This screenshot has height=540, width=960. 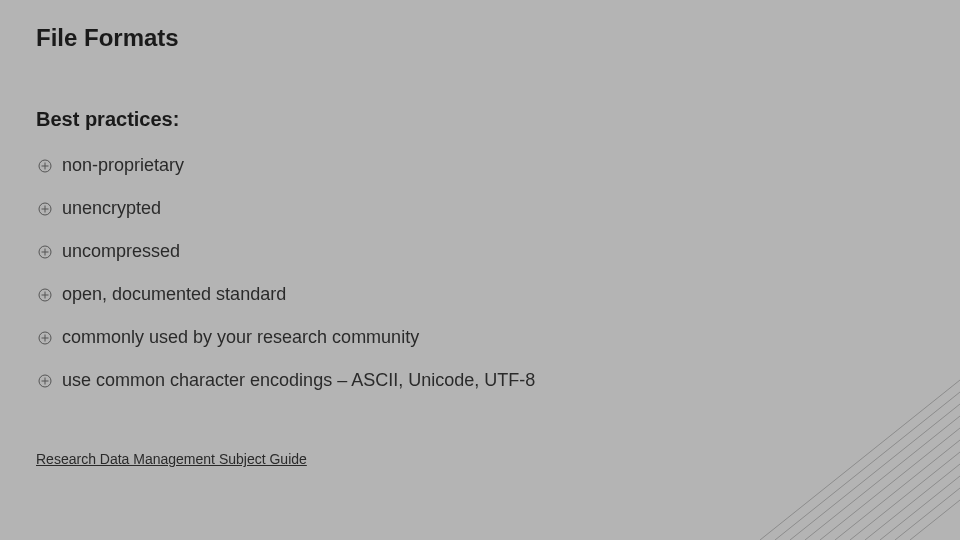 I want to click on list-item: use common character encodings – ASCII, …, so click(x=481, y=380).